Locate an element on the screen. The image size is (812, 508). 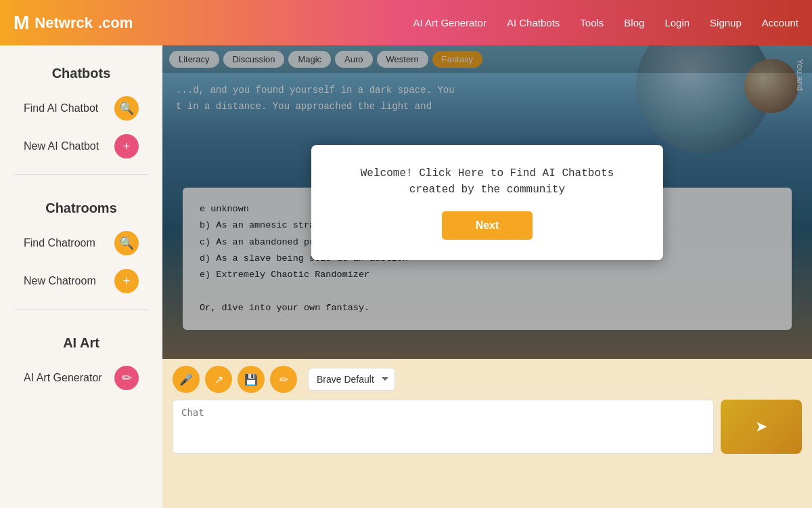
chatrooms-title: Chatrooms is located at coordinates (81, 209).